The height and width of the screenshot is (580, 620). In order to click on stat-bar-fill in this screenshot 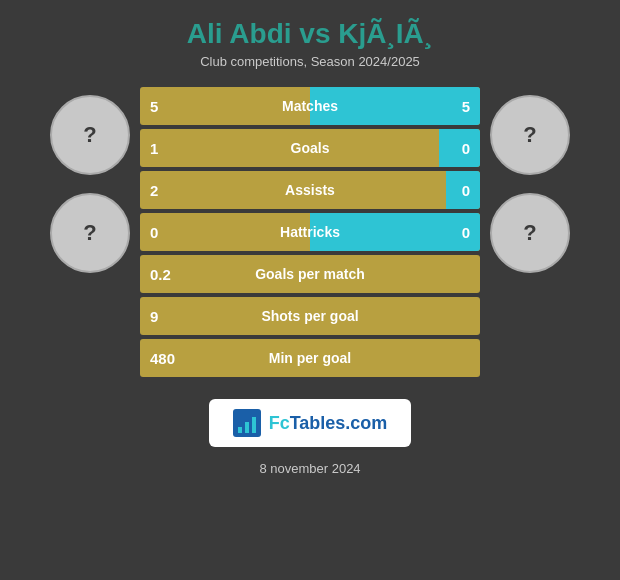, I will do `click(460, 148)`.